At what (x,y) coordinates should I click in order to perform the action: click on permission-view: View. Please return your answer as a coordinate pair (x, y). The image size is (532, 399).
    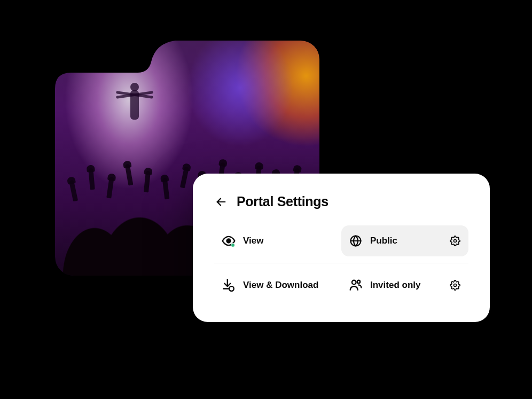
    Looking at the image, I should click on (278, 241).